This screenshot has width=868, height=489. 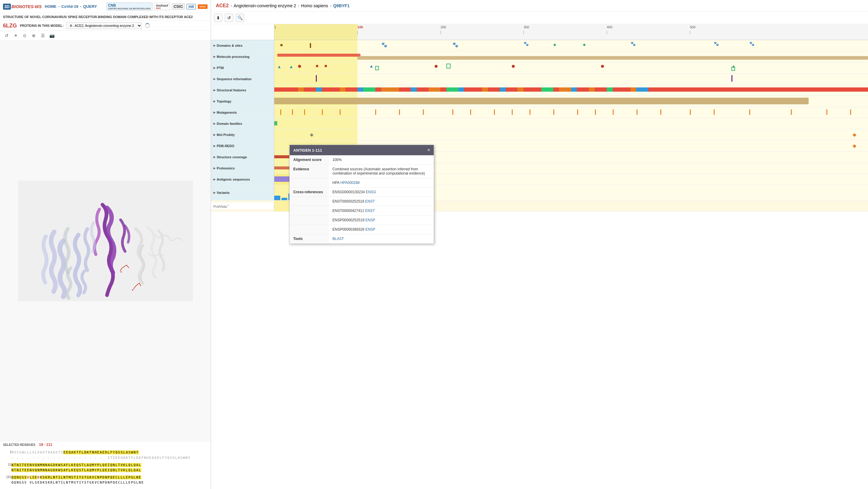 What do you see at coordinates (71, 7) in the screenshot?
I see `nav-links: HOME - CoVid-19 - QUERY` at bounding box center [71, 7].